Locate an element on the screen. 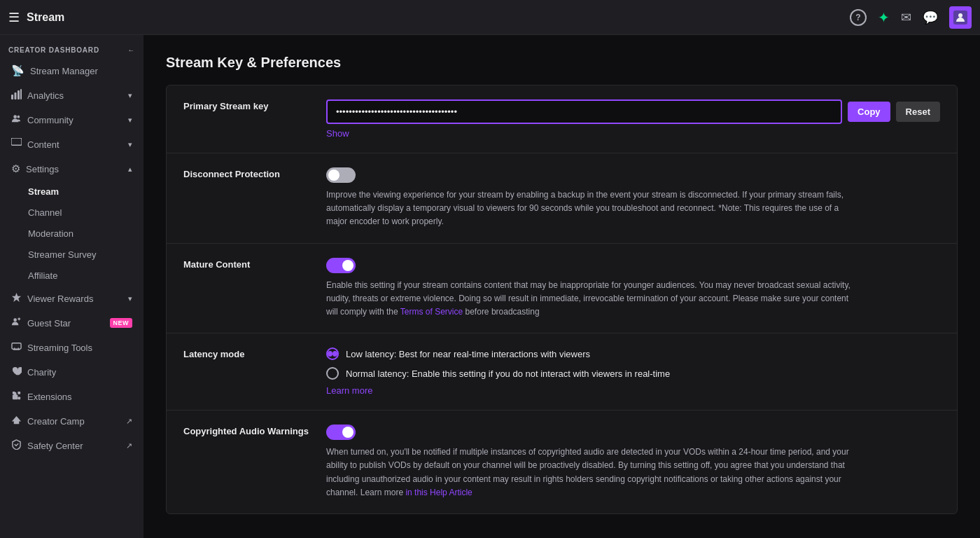 This screenshot has width=980, height=538. sidebar-item-label: Safety Center is located at coordinates (74, 446).